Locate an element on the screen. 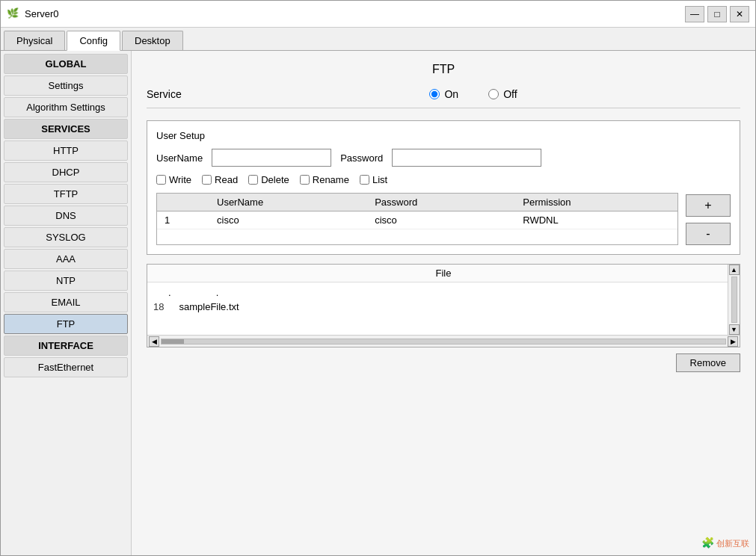  file-vscrollbar: ▲ ▼ is located at coordinates (734, 300).